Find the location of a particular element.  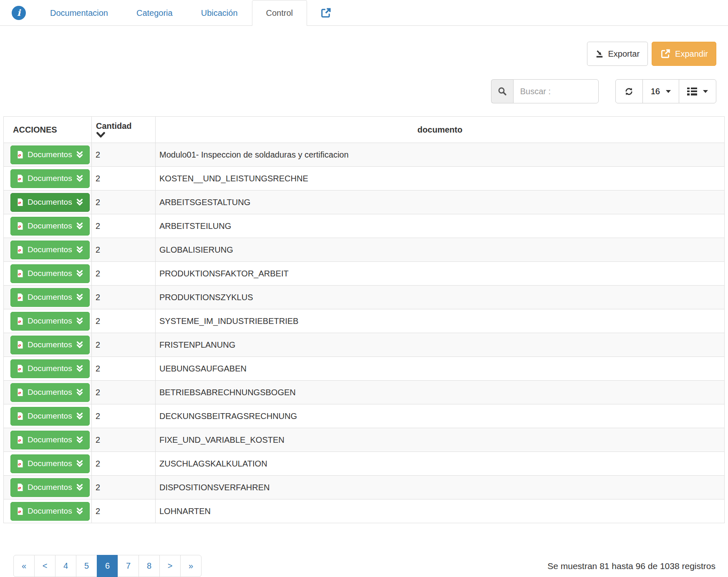

table-row: Documentos 2 BETRIEBSABRECHNUNGSBOGEN is located at coordinates (364, 393).